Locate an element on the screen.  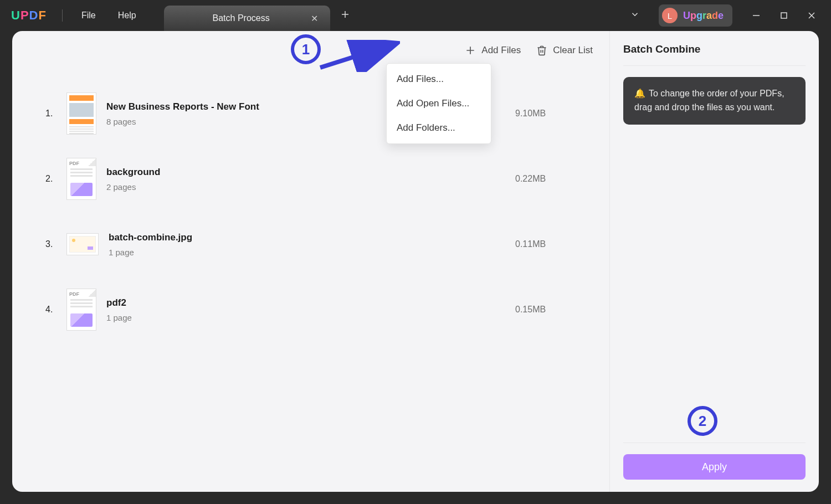
menu-file: File is located at coordinates (89, 16).